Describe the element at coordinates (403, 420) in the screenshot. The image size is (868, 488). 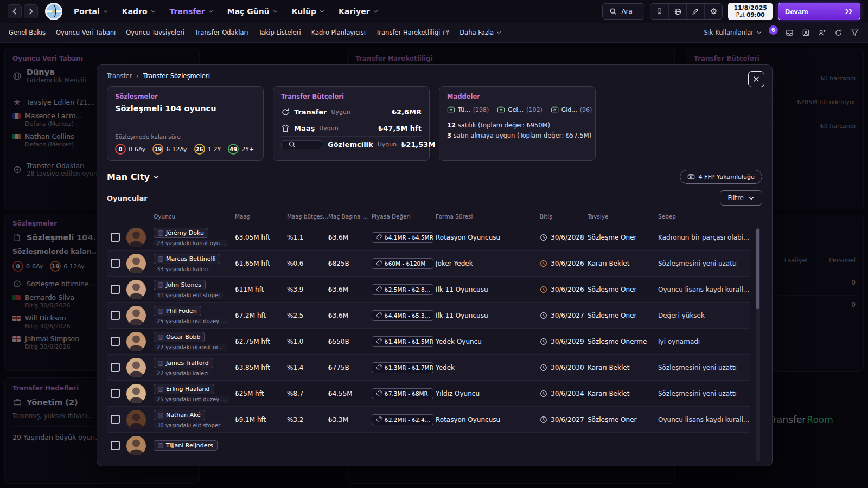
I see `market-value-pill: ₺2,2MR - ₺2,4...` at that location.